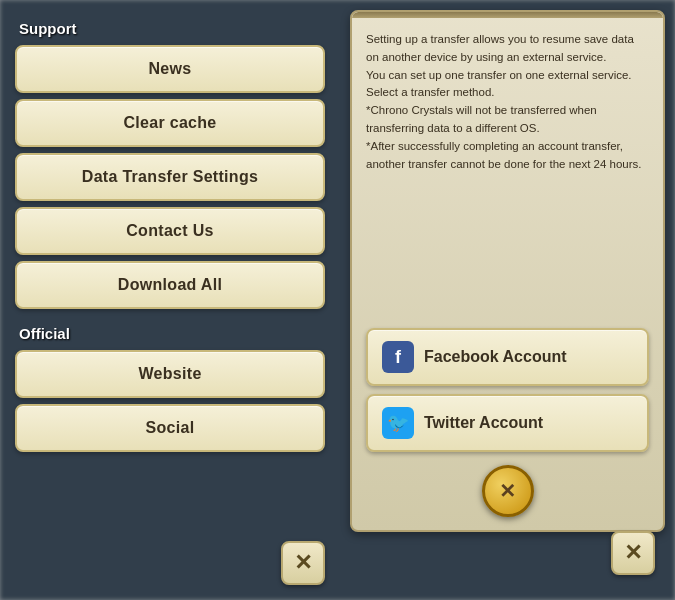 This screenshot has width=675, height=600. What do you see at coordinates (170, 69) in the screenshot?
I see `news-button: News` at bounding box center [170, 69].